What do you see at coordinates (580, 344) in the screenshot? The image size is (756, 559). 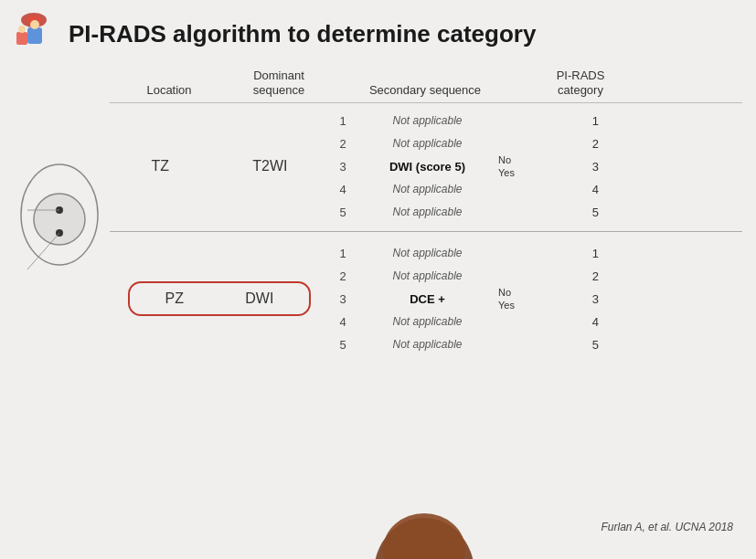 I see `pz-pirads-5: 5` at bounding box center [580, 344].